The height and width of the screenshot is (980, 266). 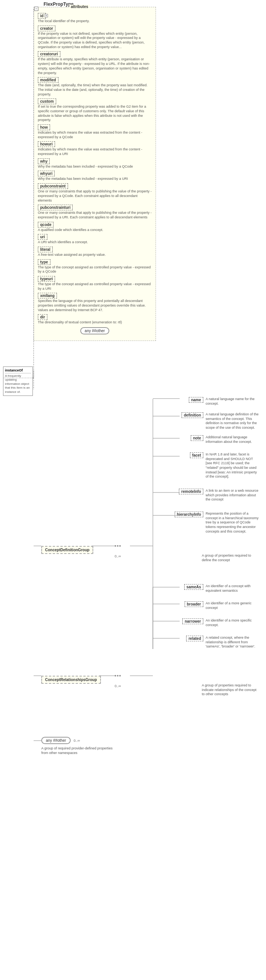 I want to click on attr-id-name: id, so click(x=42, y=16).